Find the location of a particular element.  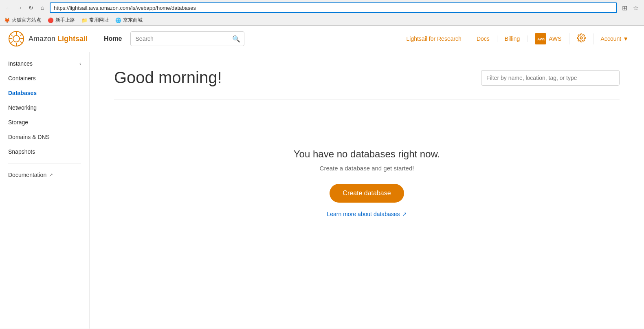

refresh-button: ↻ is located at coordinates (31, 8).